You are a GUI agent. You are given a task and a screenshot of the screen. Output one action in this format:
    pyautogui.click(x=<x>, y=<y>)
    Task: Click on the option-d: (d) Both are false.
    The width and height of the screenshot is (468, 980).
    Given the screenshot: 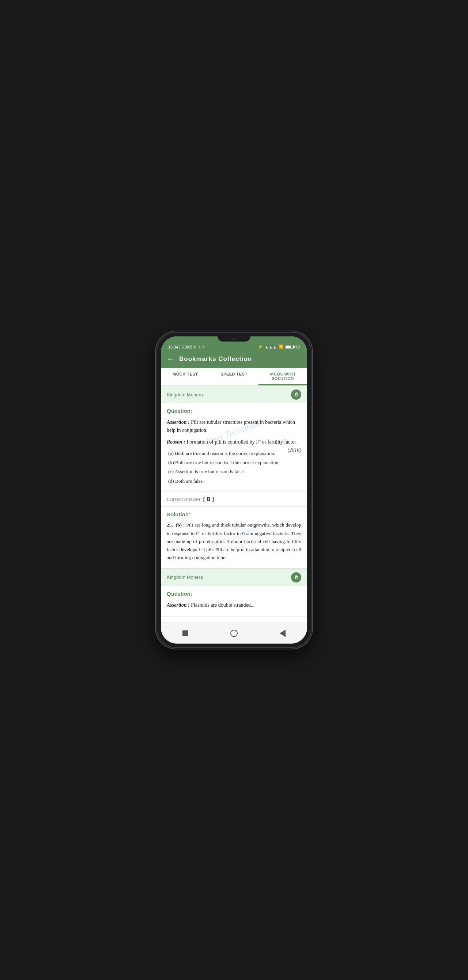 What is the action you would take?
    pyautogui.click(x=234, y=481)
    